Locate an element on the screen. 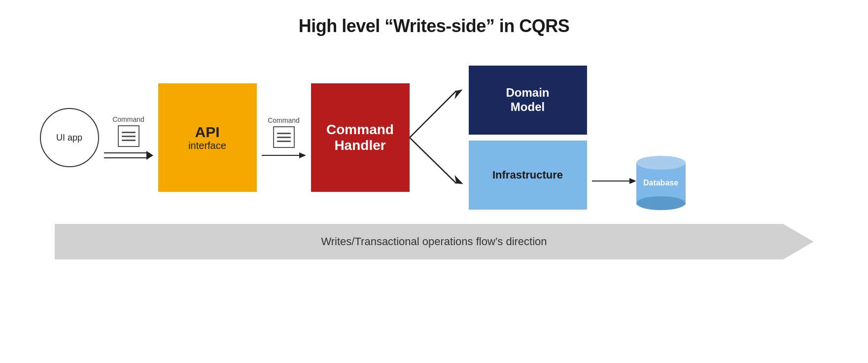 This screenshot has width=868, height=363. command2-icon-line2 is located at coordinates (284, 137).